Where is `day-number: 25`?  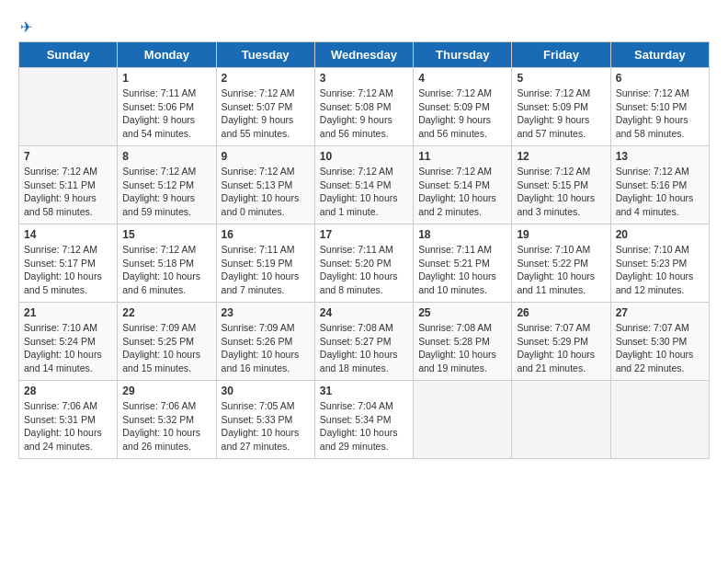 day-number: 25 is located at coordinates (462, 313).